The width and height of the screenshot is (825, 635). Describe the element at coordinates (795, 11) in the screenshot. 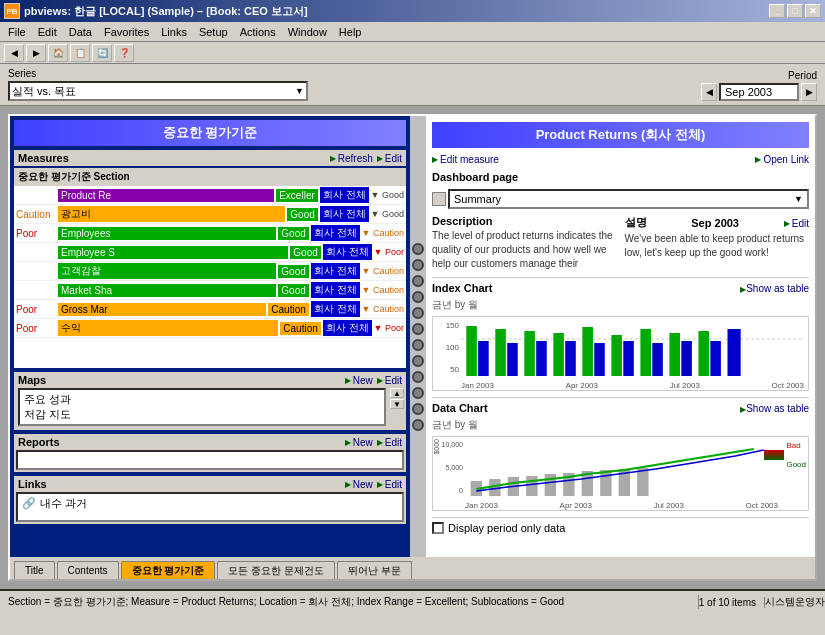

I see `maximize-button: □` at that location.